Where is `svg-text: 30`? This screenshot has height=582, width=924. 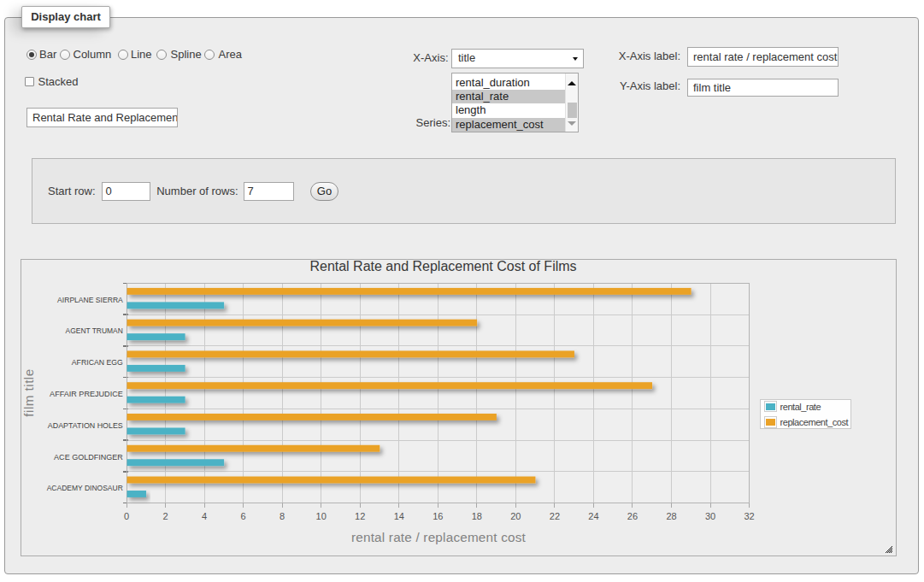 svg-text: 30 is located at coordinates (710, 516).